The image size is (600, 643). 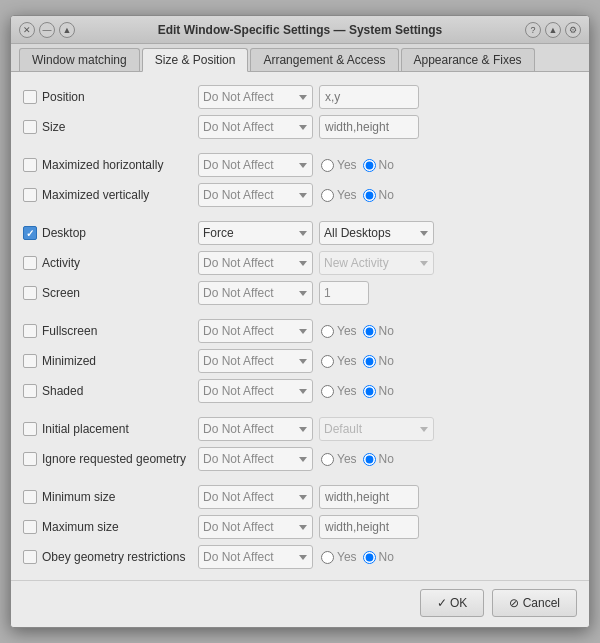 What do you see at coordinates (30, 233) in the screenshot?
I see `desktop-checkbox` at bounding box center [30, 233].